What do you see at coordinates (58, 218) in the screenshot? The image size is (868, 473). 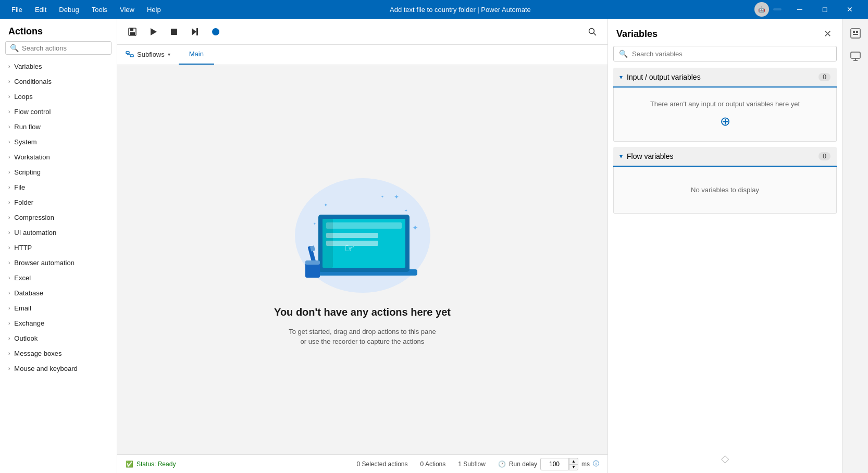 I see `action-item-compression: ›Compression` at bounding box center [58, 218].